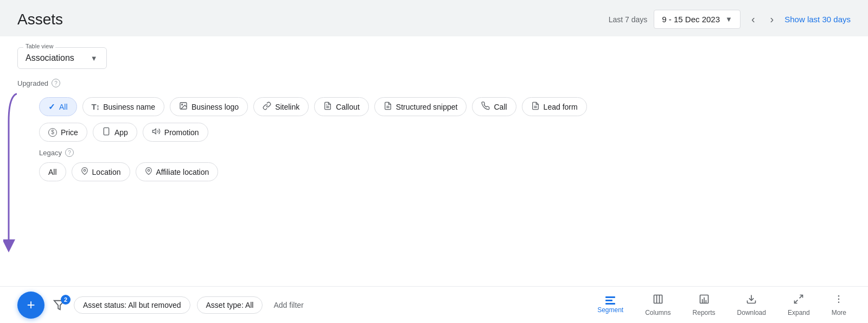  I want to click on phone-icon, so click(486, 106).